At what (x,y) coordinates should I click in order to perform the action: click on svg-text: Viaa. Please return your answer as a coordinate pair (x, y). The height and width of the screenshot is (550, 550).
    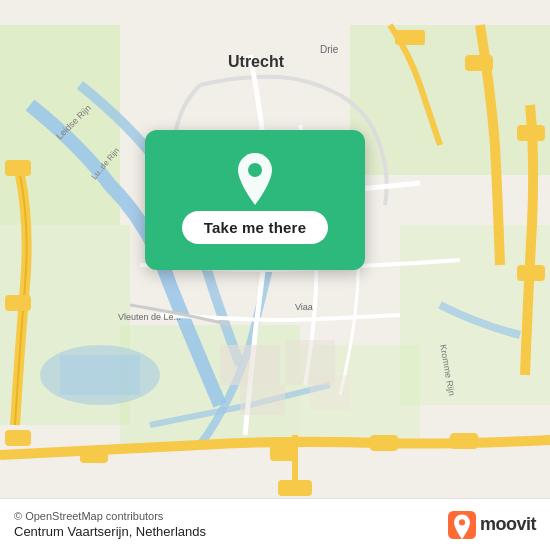
    Looking at the image, I should click on (304, 307).